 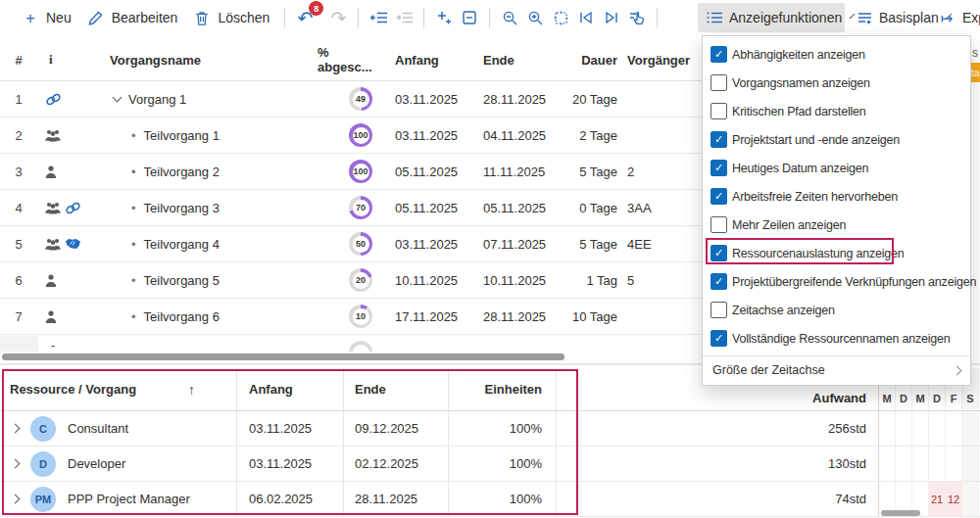 I want to click on task-end: 07.11.2025, so click(x=512, y=245).